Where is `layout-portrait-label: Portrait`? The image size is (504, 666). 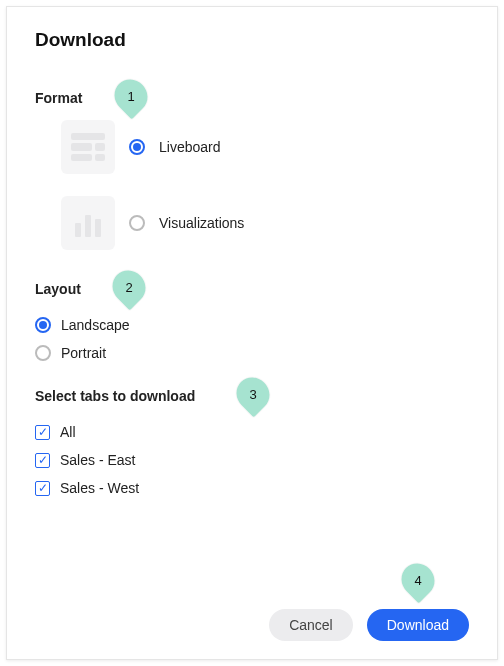
layout-portrait-label: Portrait is located at coordinates (84, 353).